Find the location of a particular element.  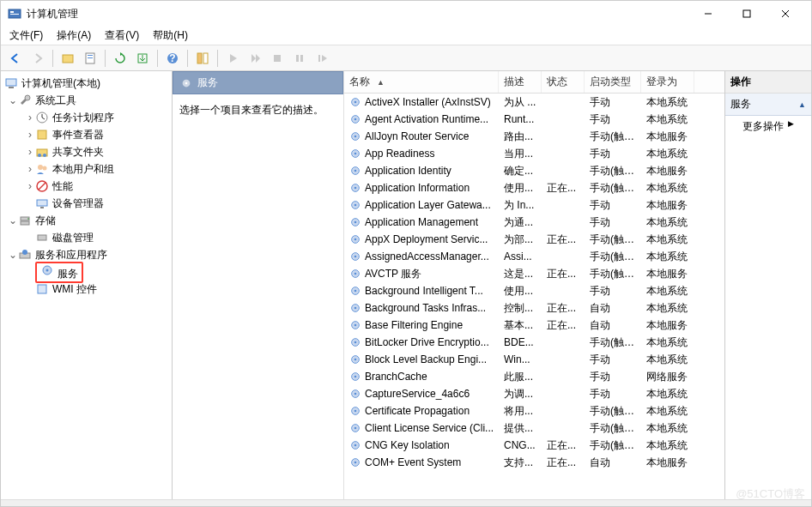

tree-services: ›服务 is located at coordinates (86, 272).